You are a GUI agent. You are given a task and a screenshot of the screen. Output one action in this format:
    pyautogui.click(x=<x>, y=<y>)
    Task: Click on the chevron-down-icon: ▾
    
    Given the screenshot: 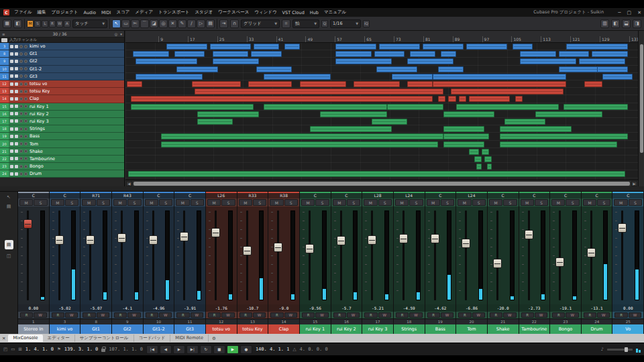 What is the action you would take?
    pyautogui.click(x=121, y=34)
    